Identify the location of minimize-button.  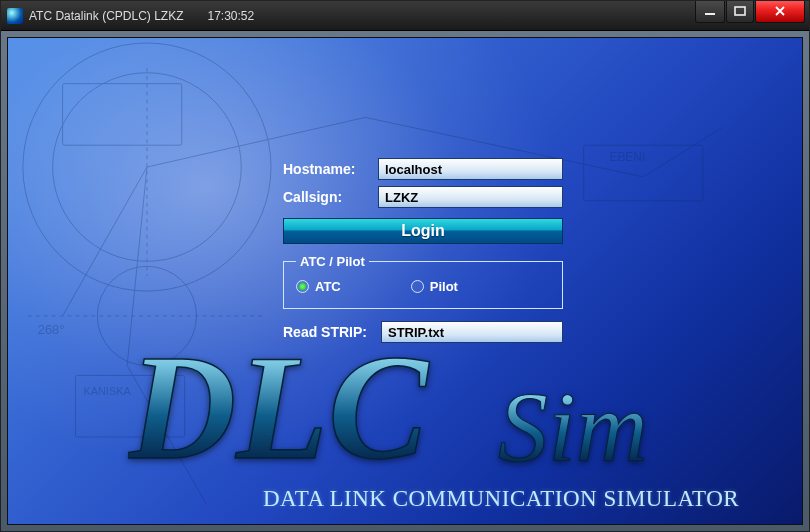
(710, 12).